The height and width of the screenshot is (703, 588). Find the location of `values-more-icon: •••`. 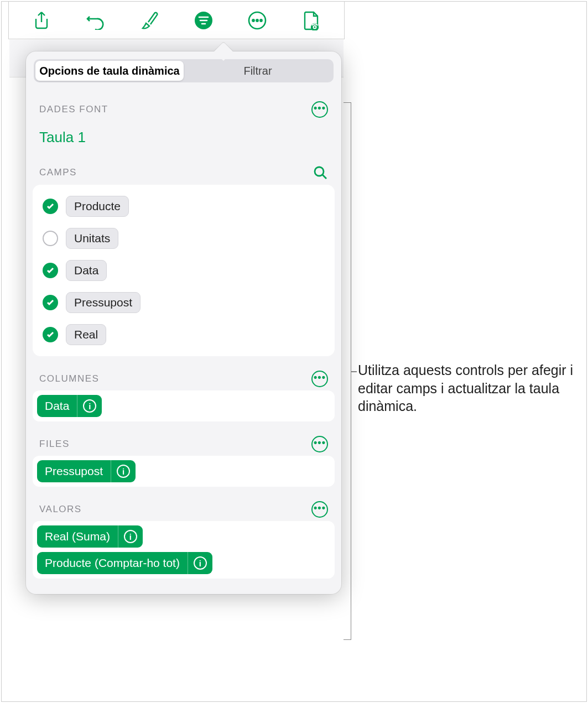

values-more-icon: ••• is located at coordinates (320, 509).